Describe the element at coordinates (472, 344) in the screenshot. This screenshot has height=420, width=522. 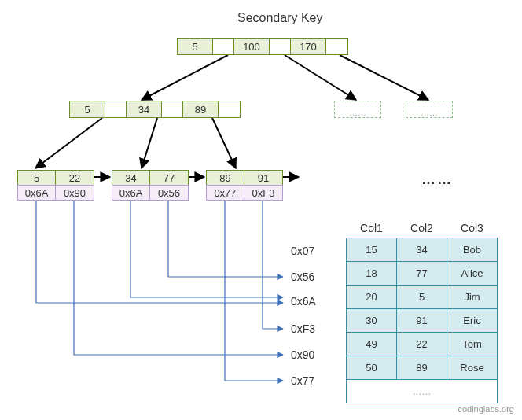
I see `cell: Tom` at that location.